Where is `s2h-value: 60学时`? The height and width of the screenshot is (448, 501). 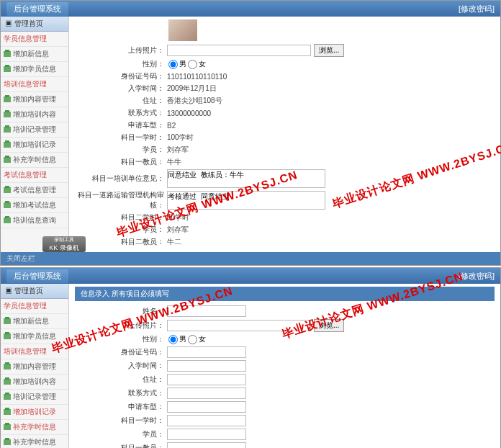 s2h-value: 60学时 is located at coordinates (179, 218).